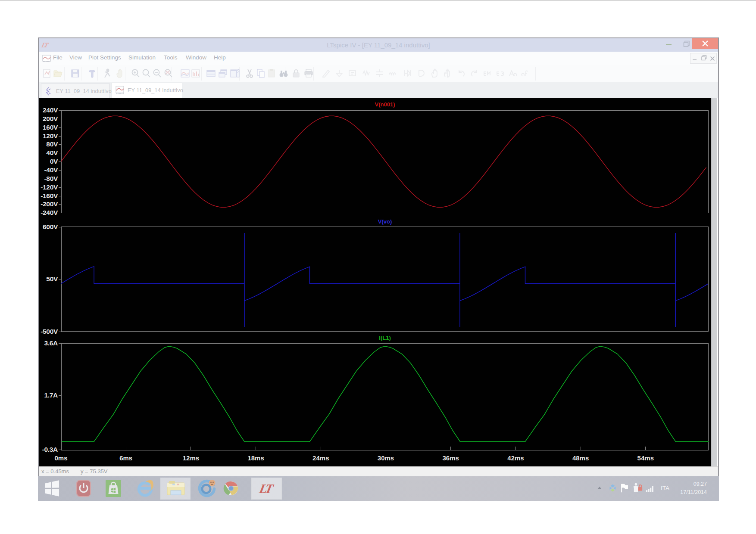 The width and height of the screenshot is (756, 534). What do you see at coordinates (385, 104) in the screenshot?
I see `svg-text: V(n001)` at bounding box center [385, 104].